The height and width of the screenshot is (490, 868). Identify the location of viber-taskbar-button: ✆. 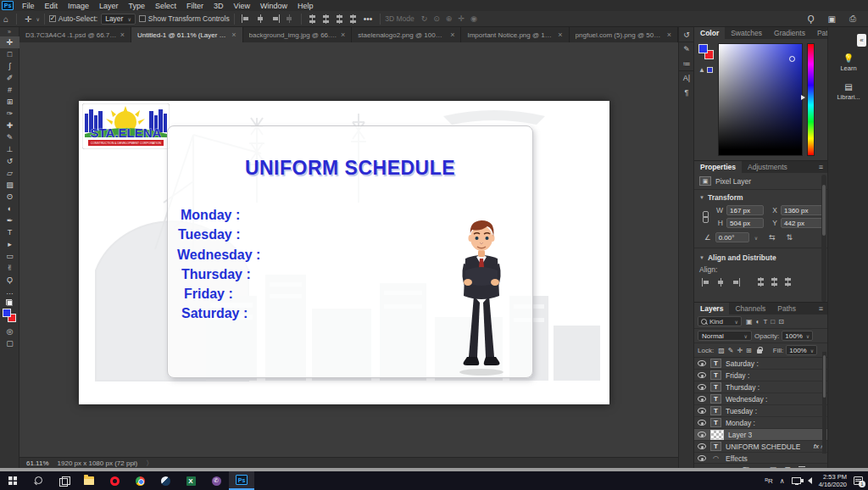
(216, 481).